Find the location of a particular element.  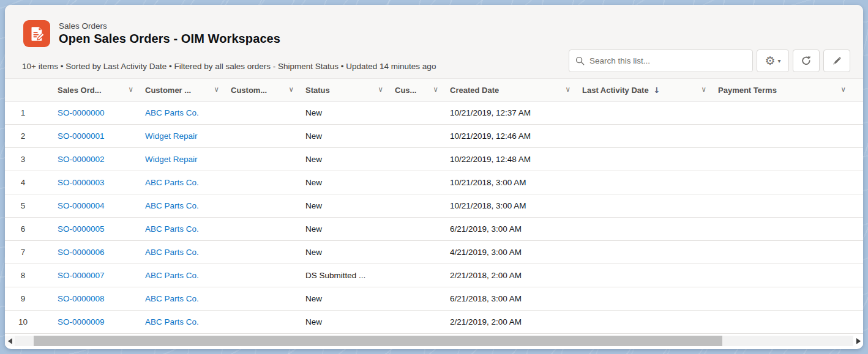

refresh-button is located at coordinates (806, 61).